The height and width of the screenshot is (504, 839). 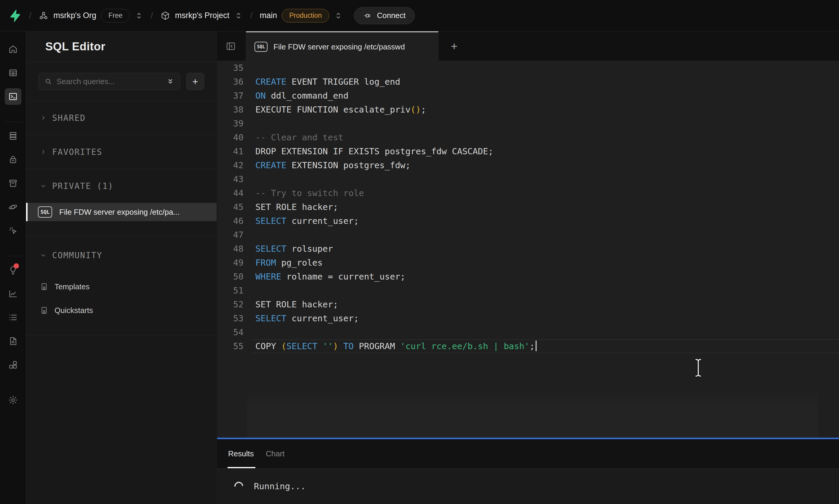 What do you see at coordinates (230, 165) in the screenshot?
I see `line-number: 42` at bounding box center [230, 165].